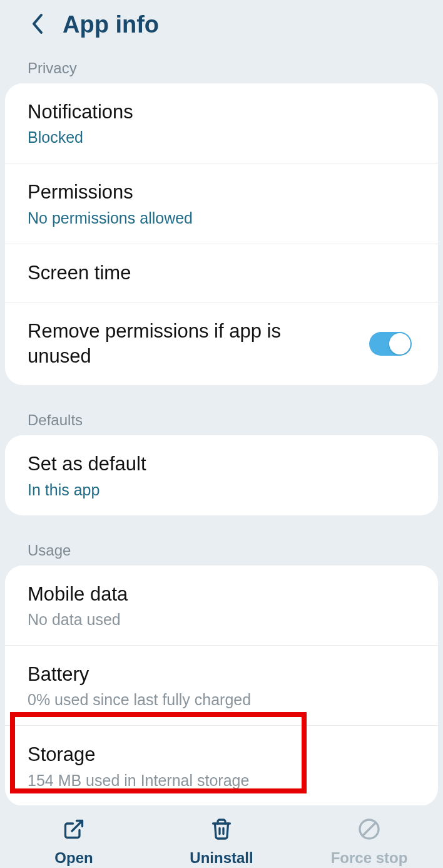  What do you see at coordinates (74, 842) in the screenshot?
I see `open-button: Open` at bounding box center [74, 842].